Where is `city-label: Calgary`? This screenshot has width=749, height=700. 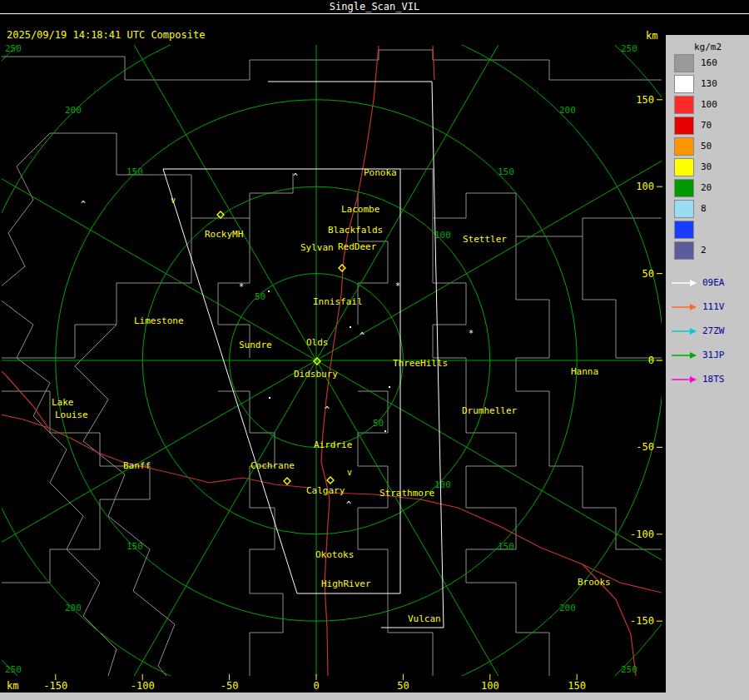
city-label: Calgary is located at coordinates (326, 491).